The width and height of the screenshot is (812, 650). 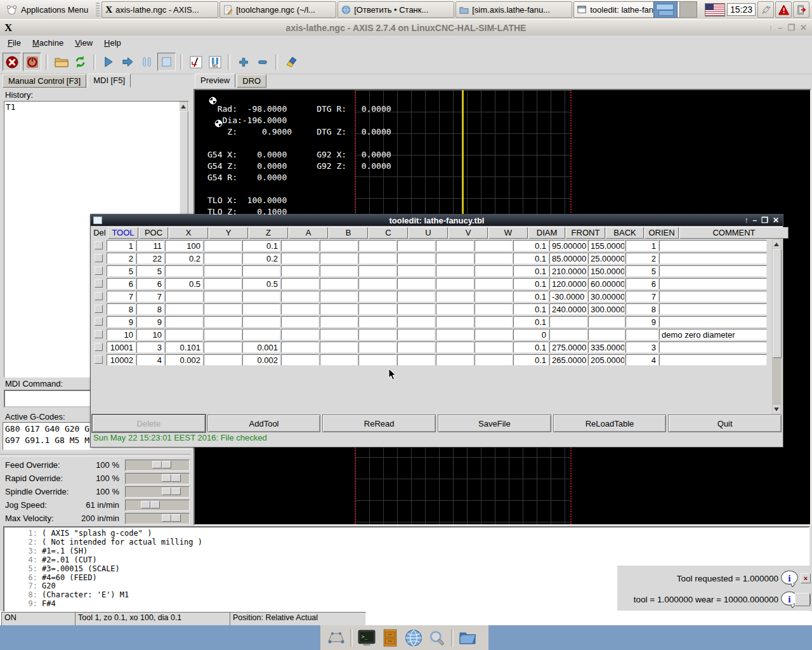 I want to click on table-cell: demo zero diameter, so click(x=713, y=335).